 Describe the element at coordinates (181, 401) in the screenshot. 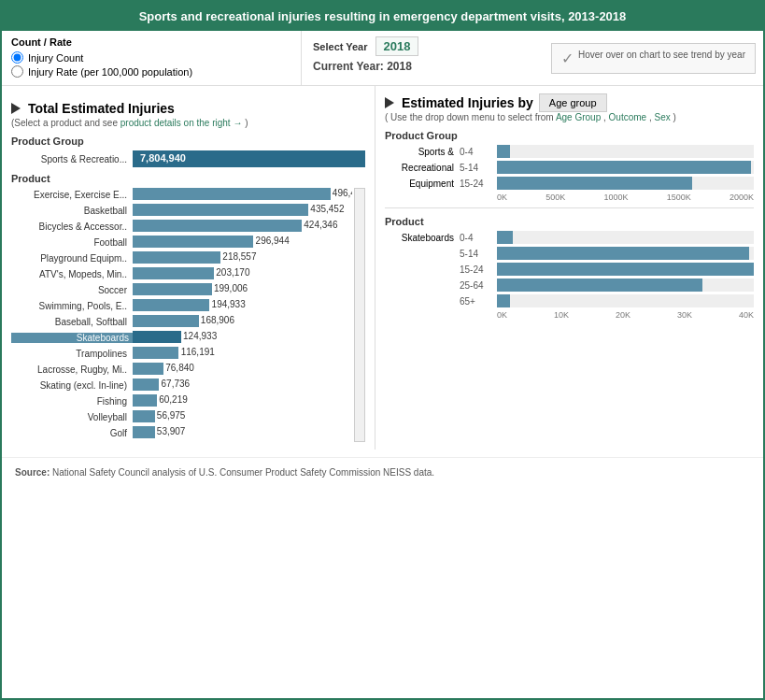

I see `list-item: Fishing60,219` at that location.